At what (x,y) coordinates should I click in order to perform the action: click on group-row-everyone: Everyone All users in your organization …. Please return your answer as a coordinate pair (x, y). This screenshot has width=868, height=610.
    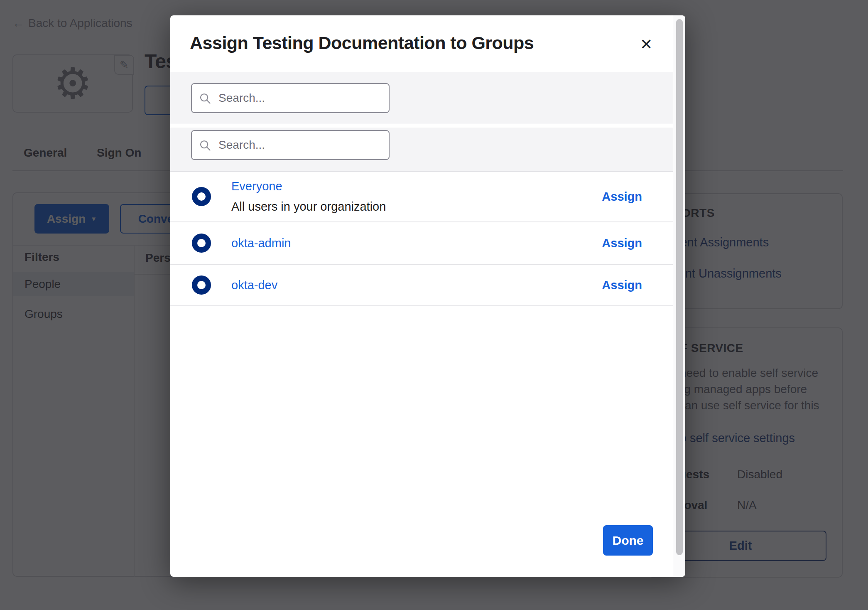
    Looking at the image, I should click on (422, 197).